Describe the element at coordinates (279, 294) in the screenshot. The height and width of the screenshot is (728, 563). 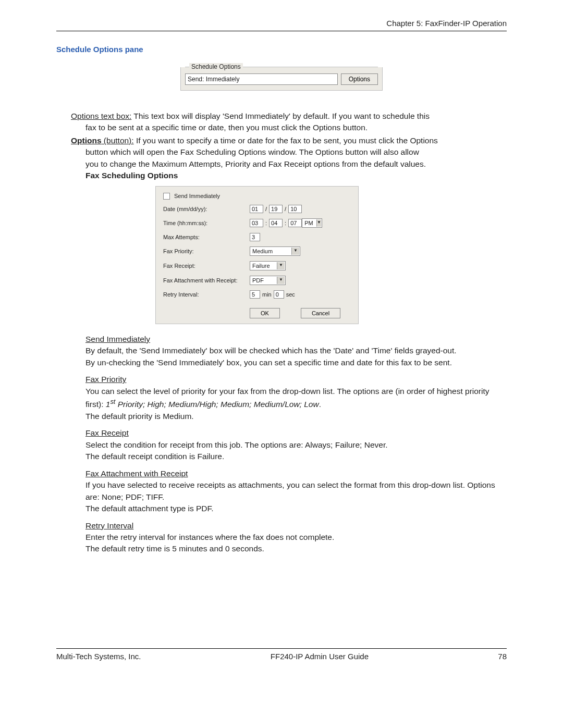
I see `retry-sec-input: 0` at that location.